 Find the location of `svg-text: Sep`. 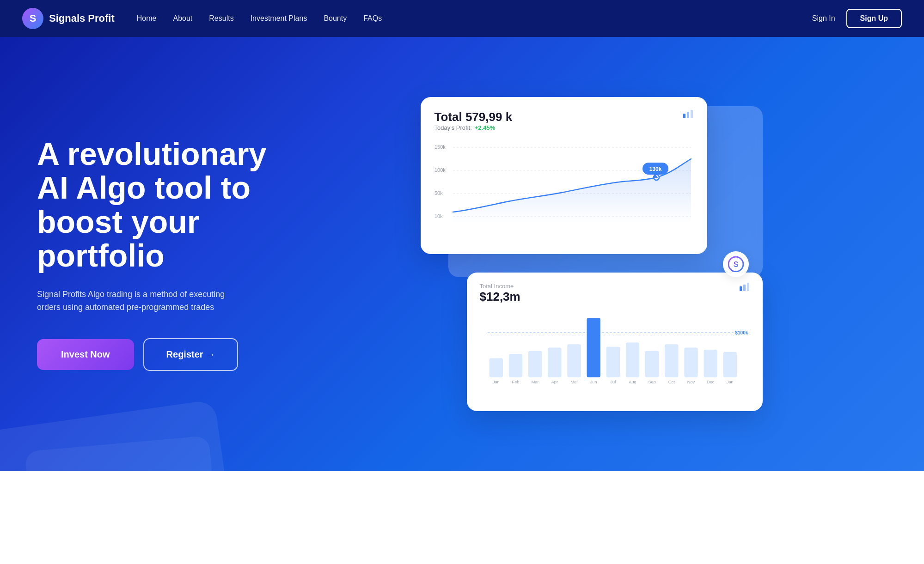

svg-text: Sep is located at coordinates (652, 382).